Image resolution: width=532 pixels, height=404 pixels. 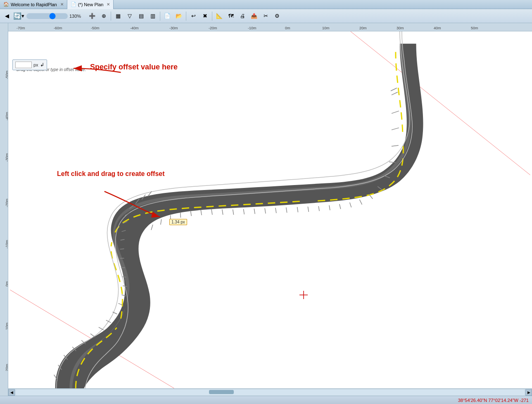 What do you see at coordinates (7, 326) in the screenshot?
I see `ruler-v10: 10m` at bounding box center [7, 326].